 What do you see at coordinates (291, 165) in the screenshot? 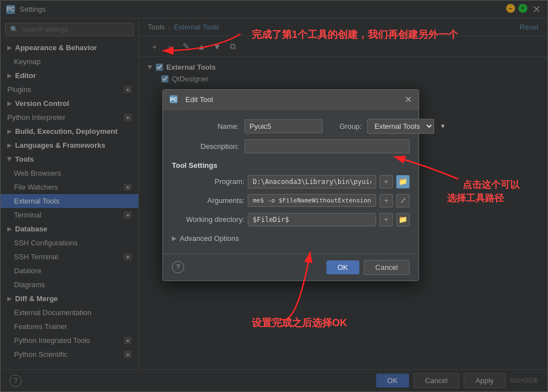
I see `tool-settings-title: Tool Settings` at bounding box center [291, 165].